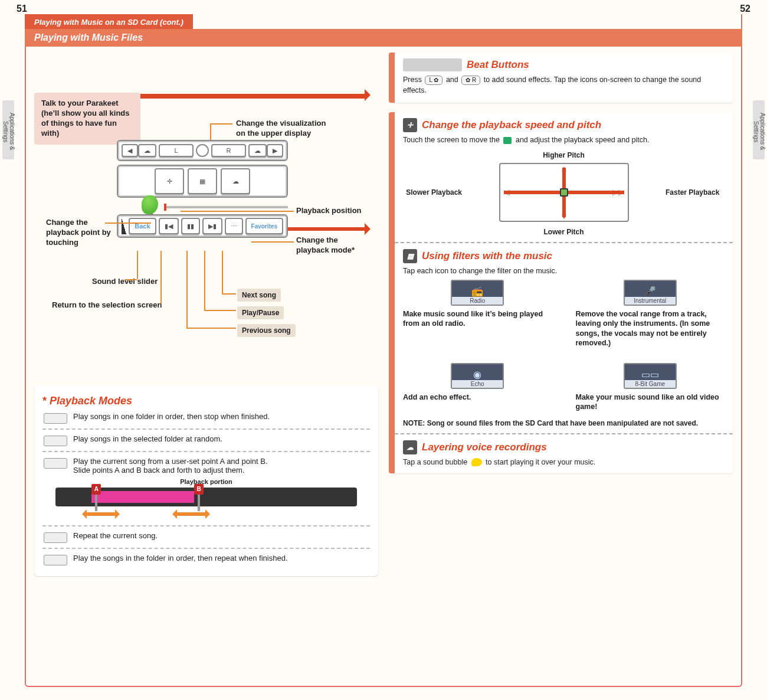  I want to click on speed-icon: ✛, so click(410, 125).